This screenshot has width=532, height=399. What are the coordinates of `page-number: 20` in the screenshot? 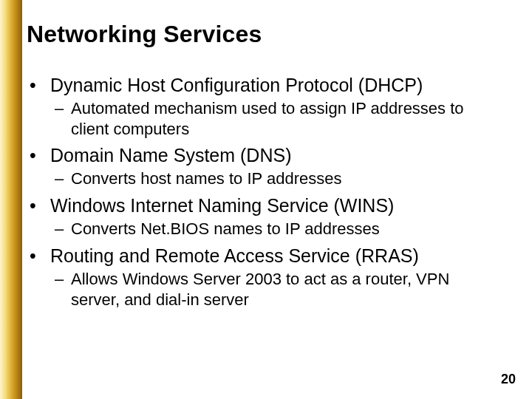 It's located at (508, 380).